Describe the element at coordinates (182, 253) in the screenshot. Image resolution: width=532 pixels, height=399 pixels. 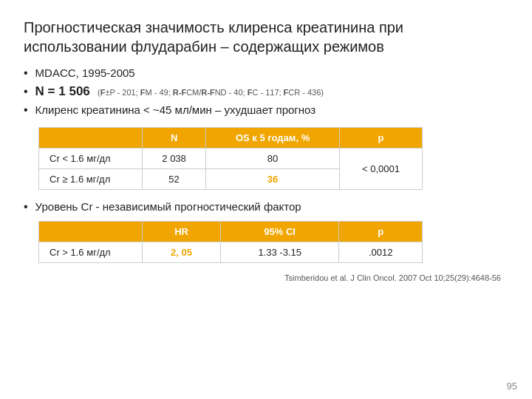
I see `table2-row1-hr: 2, 05` at that location.